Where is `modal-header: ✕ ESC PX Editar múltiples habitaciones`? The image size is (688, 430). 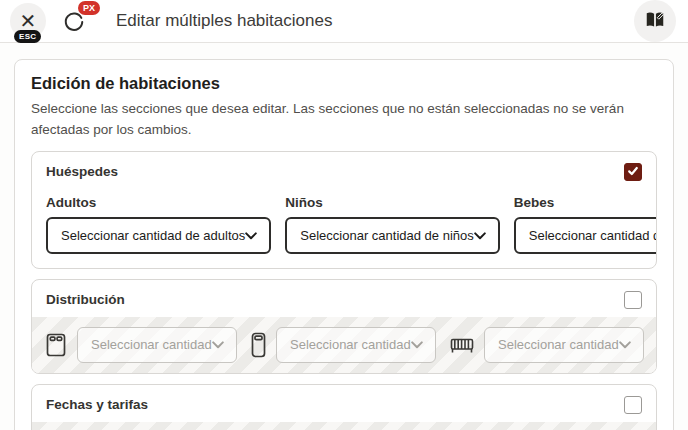
modal-header: ✕ ESC PX Editar múltiples habitaciones is located at coordinates (344, 22).